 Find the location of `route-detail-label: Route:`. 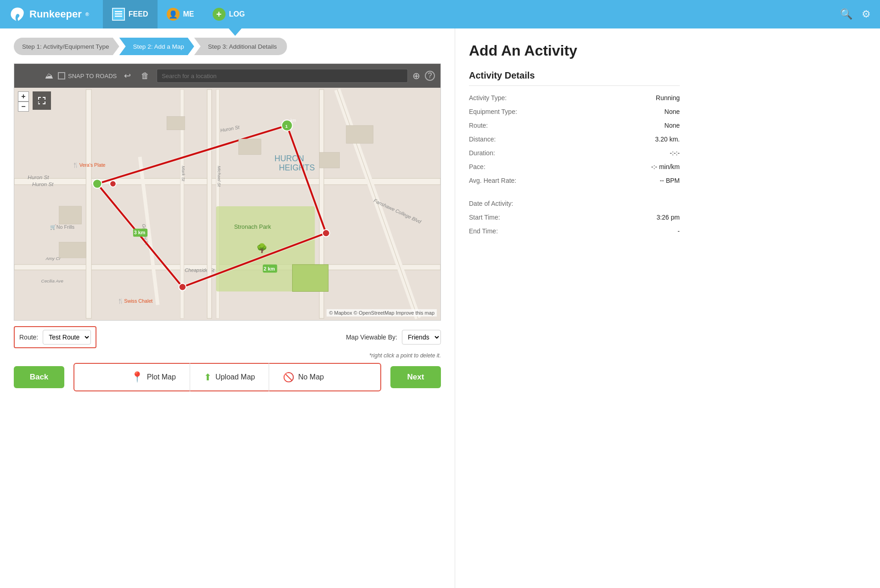

route-detail-label: Route: is located at coordinates (501, 125).